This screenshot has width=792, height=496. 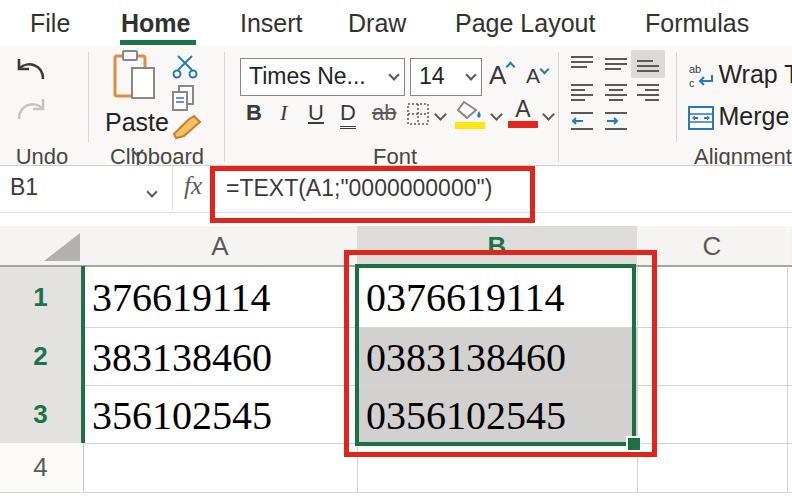 I want to click on svg-text: c, so click(x=692, y=83).